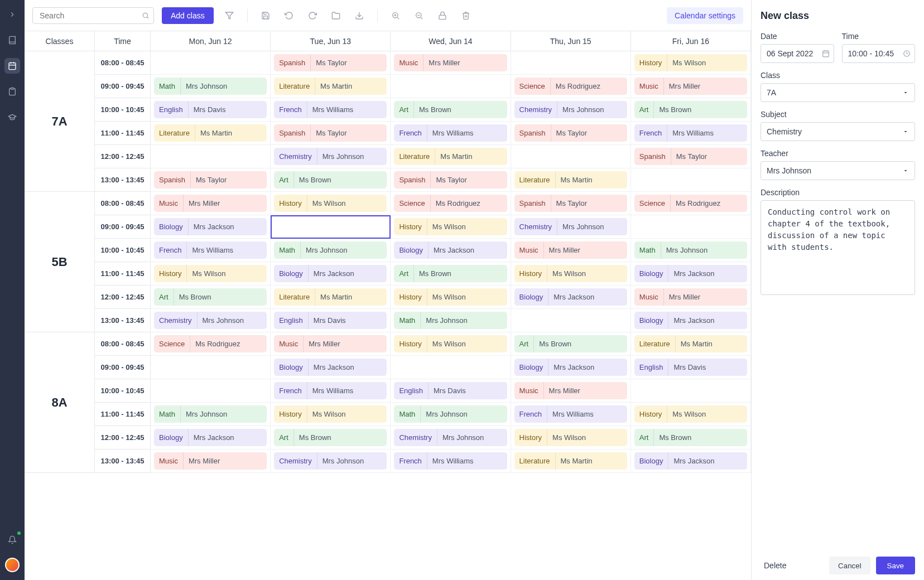 The width and height of the screenshot is (924, 580). Describe the element at coordinates (12, 91) in the screenshot. I see `clipboard-icon` at that location.